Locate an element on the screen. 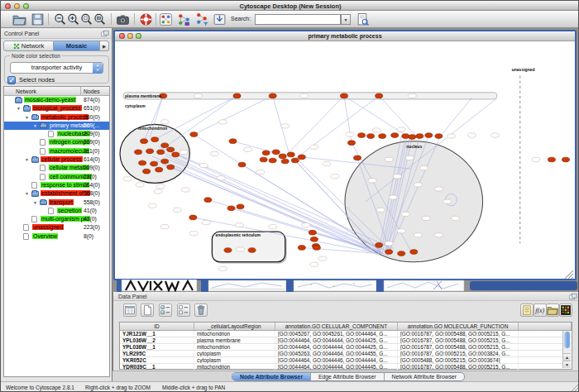 The image size is (579, 392). table-cell: YKR052C is located at coordinates (157, 361).